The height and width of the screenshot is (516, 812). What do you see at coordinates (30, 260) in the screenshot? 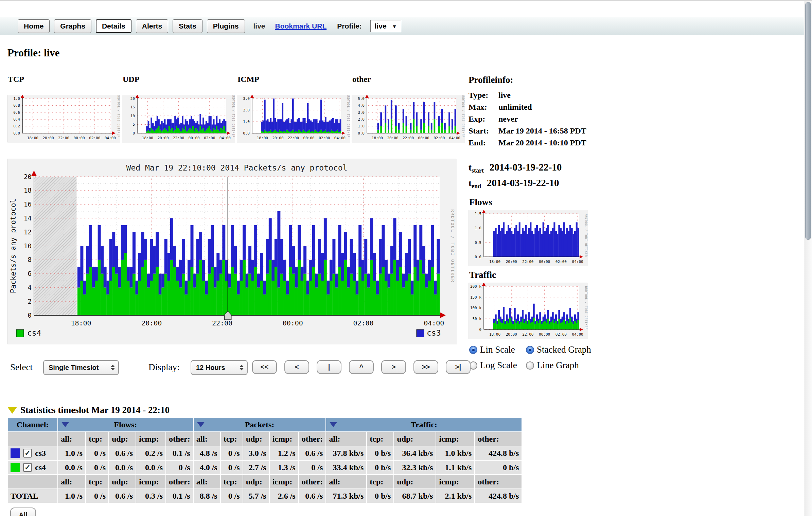
I see `svg-text: 8` at bounding box center [30, 260].